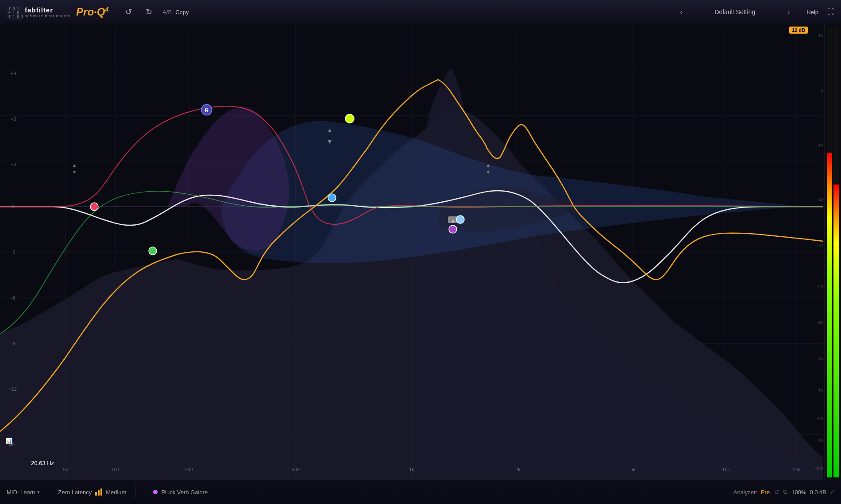  I want to click on analyzer-value: Pre, so click(765, 492).